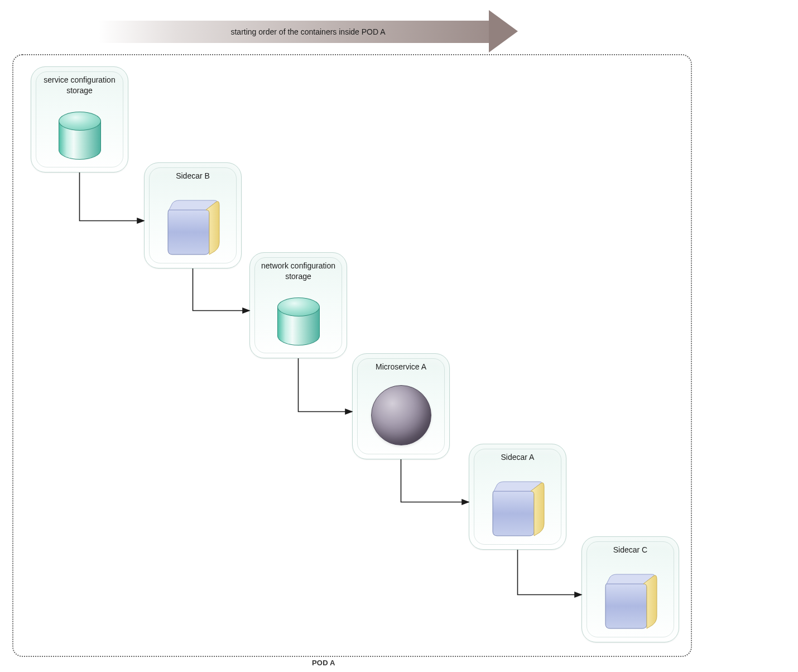  I want to click on node-label: network configuration storage, so click(298, 271).